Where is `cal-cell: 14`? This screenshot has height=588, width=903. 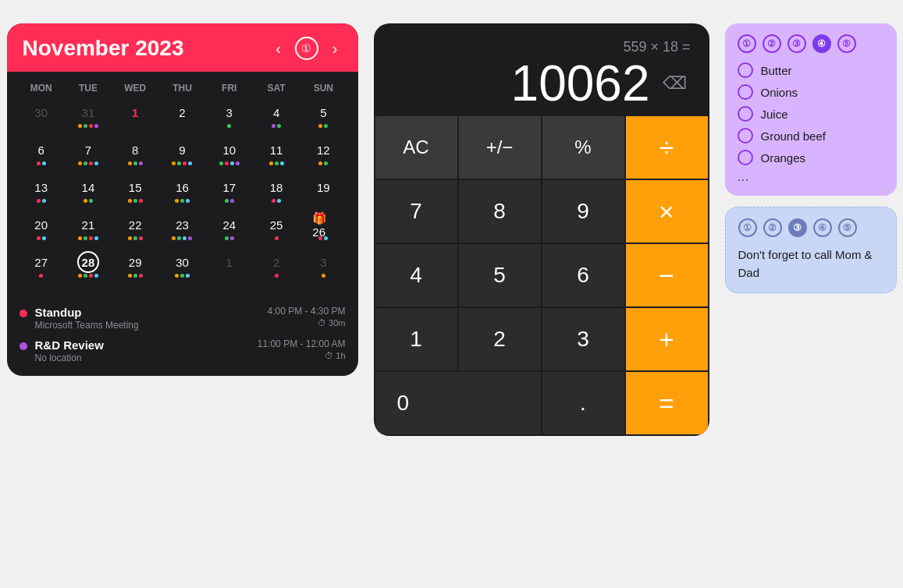 cal-cell: 14 is located at coordinates (88, 193).